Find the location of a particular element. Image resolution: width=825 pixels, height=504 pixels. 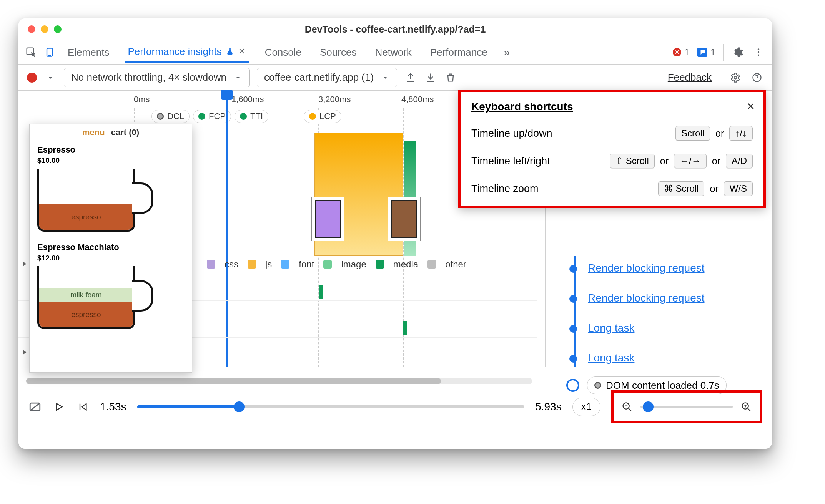

zoom-out-icon is located at coordinates (627, 407).